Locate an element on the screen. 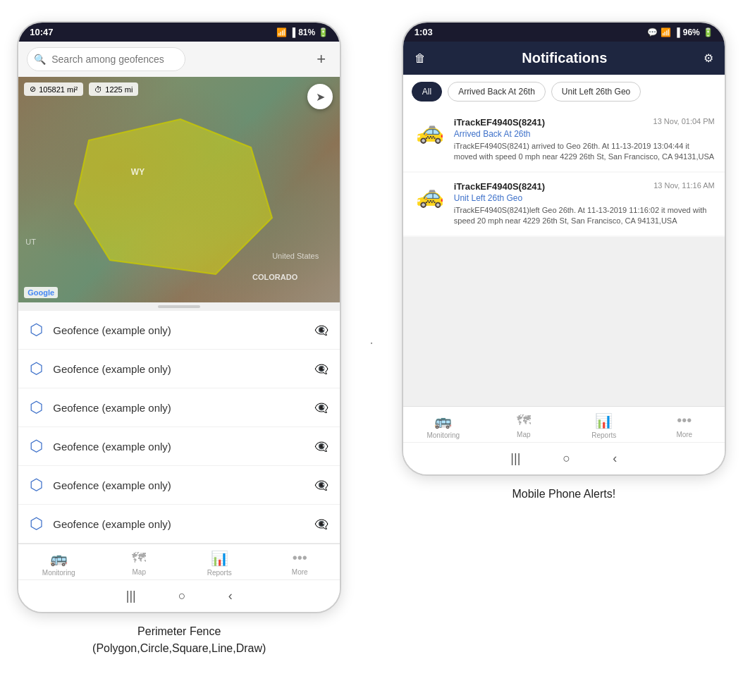  geofence-icon-4: ⬡ is located at coordinates (37, 485).